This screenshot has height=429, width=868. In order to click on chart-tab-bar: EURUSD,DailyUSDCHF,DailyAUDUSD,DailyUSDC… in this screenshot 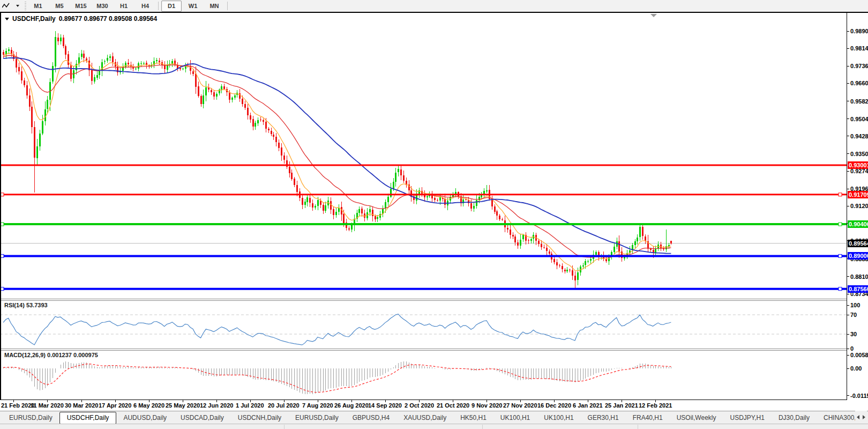, I will do `click(434, 417)`.